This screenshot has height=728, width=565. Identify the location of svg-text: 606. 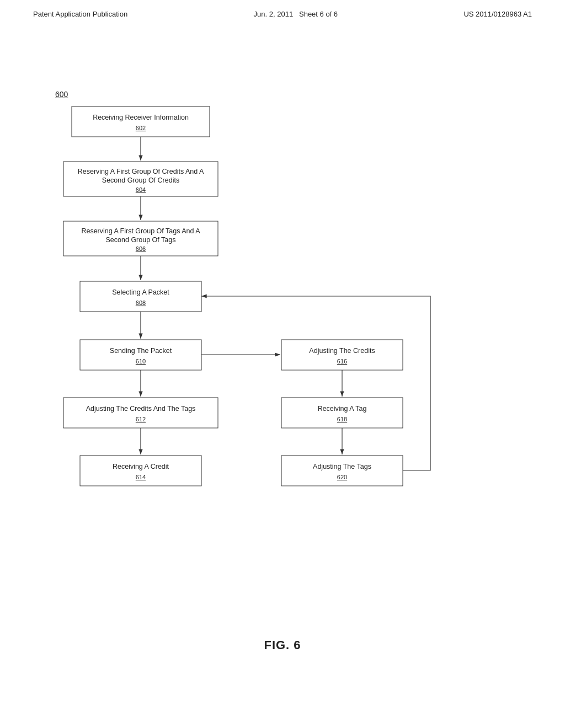
(141, 249).